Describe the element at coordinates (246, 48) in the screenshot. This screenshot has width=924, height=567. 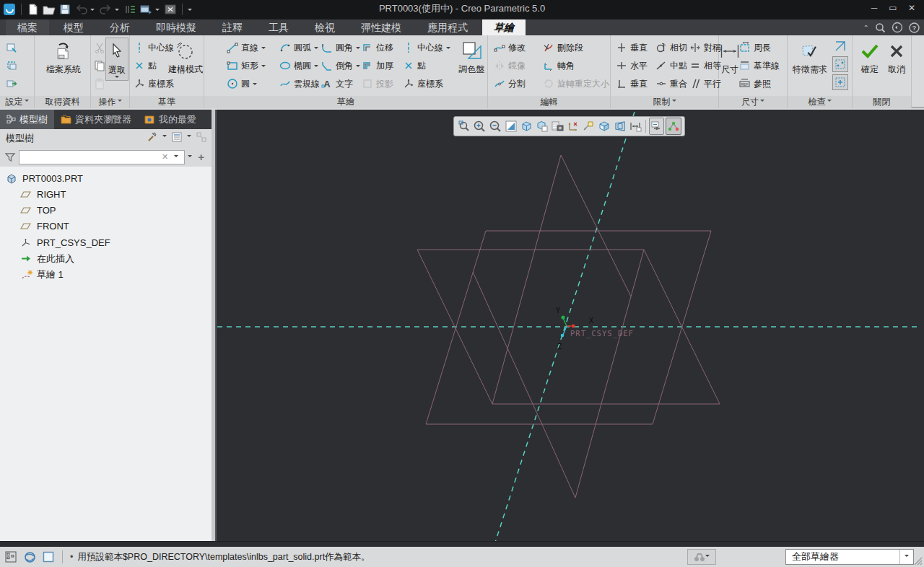
I see `ribbon-item-line: 直線` at that location.